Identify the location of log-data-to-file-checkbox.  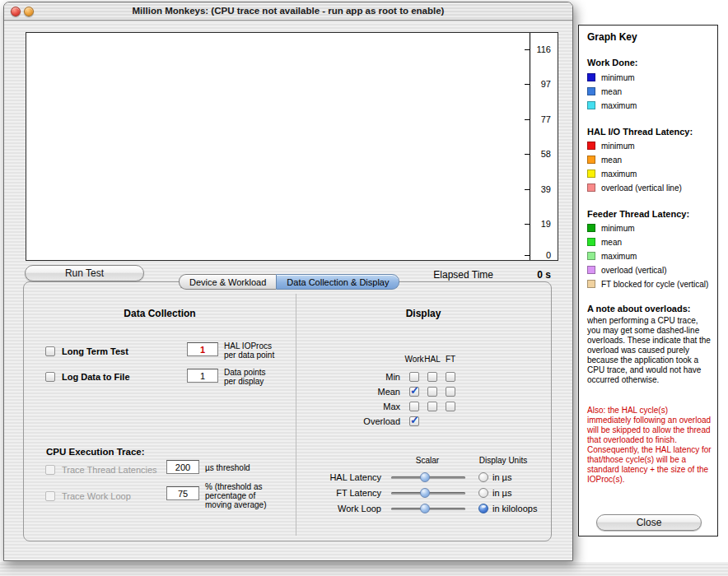
(50, 377).